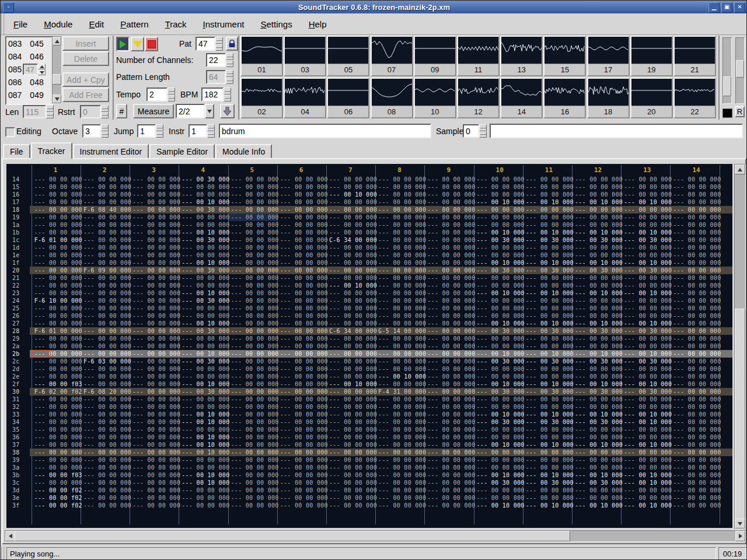 The width and height of the screenshot is (747, 560). Describe the element at coordinates (353, 331) in the screenshot. I see `pattern-cell: C-6 34 00 000` at that location.